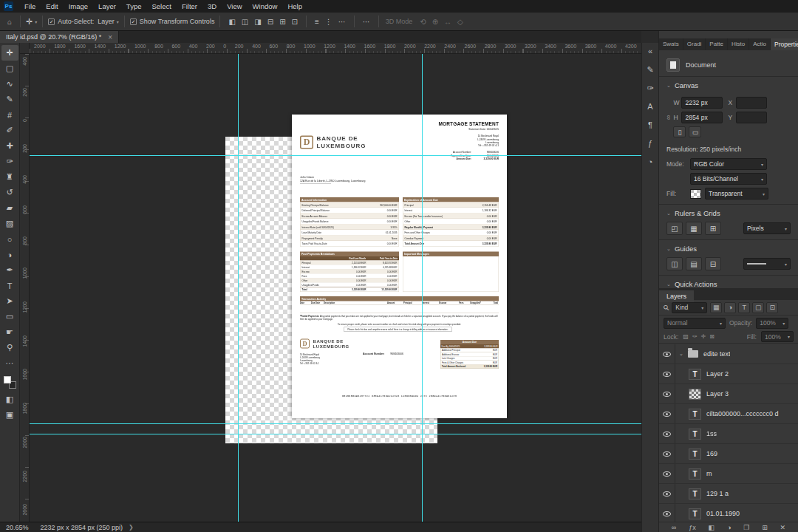 The image size is (798, 532). Describe the element at coordinates (52, 6) in the screenshot. I see `menu-item: Edit` at that location.